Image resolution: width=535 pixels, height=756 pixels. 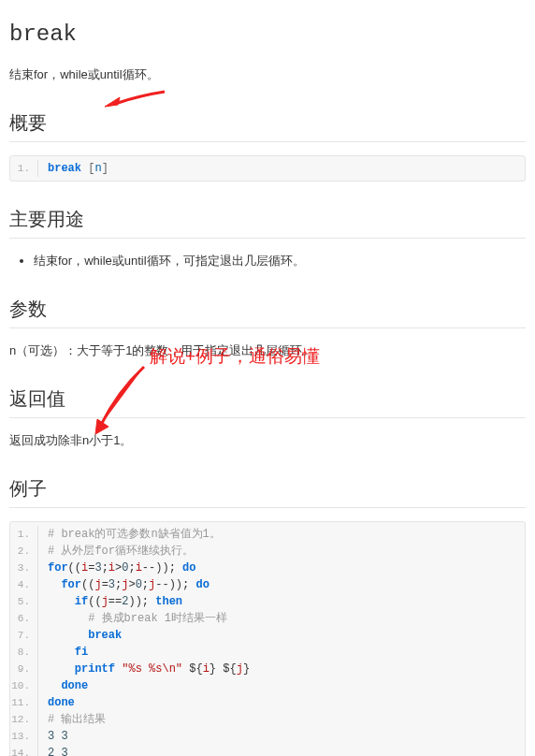 I want to click on return-heading-text: 返回值, so click(x=37, y=399).